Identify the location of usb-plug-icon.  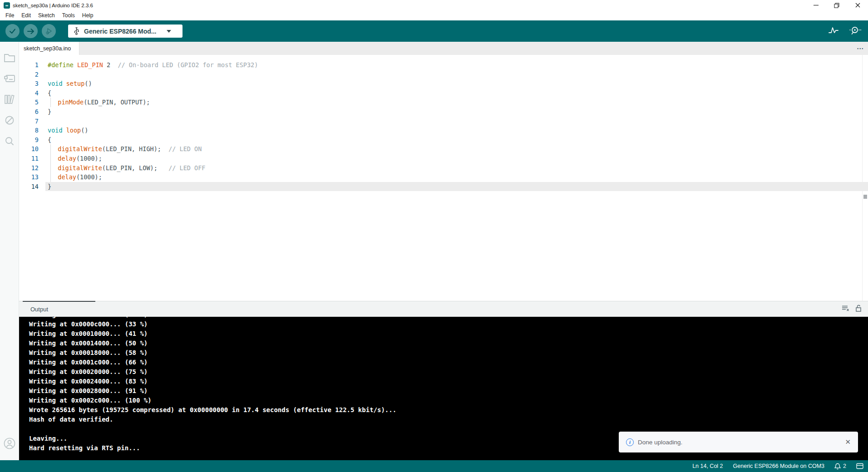
(76, 31).